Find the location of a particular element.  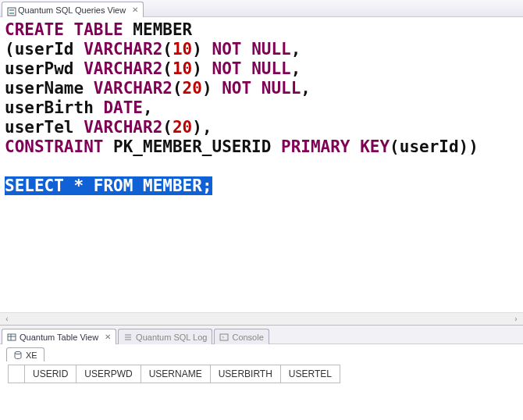

bottom-view-tabs: Quantum Table View✕Quantum SQL Log>Conso… is located at coordinates (262, 335).